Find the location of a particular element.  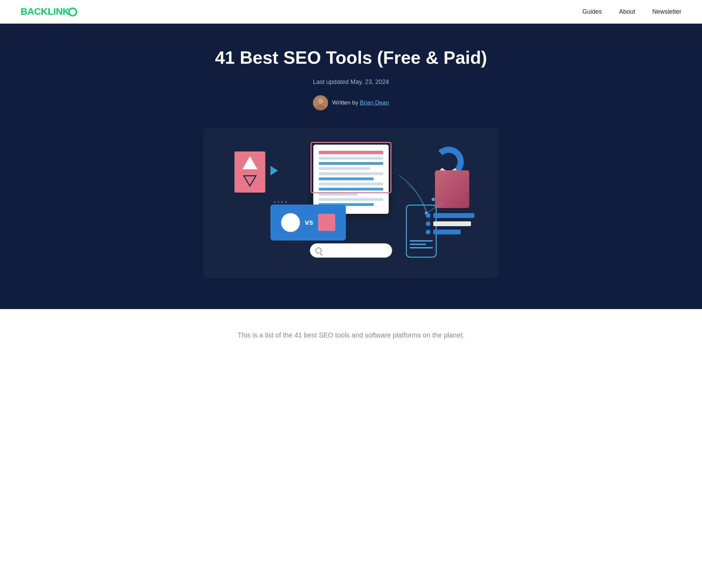

vs-square-icon is located at coordinates (327, 222).